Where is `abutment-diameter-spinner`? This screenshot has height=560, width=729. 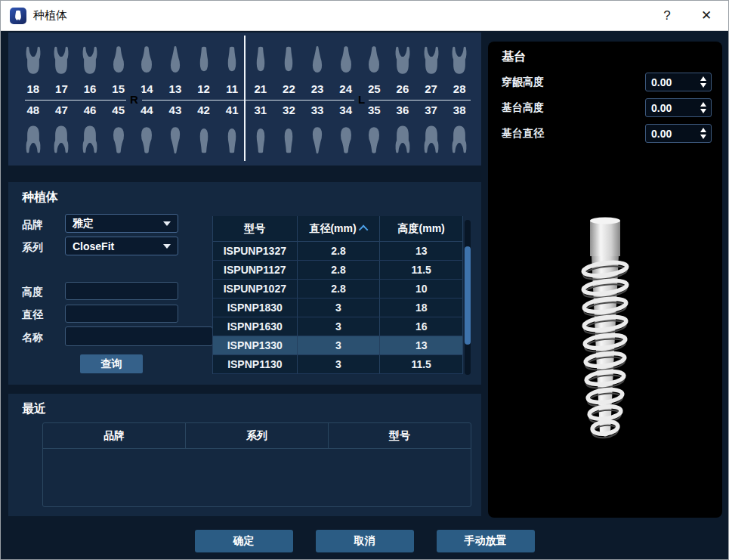
abutment-diameter-spinner is located at coordinates (678, 133).